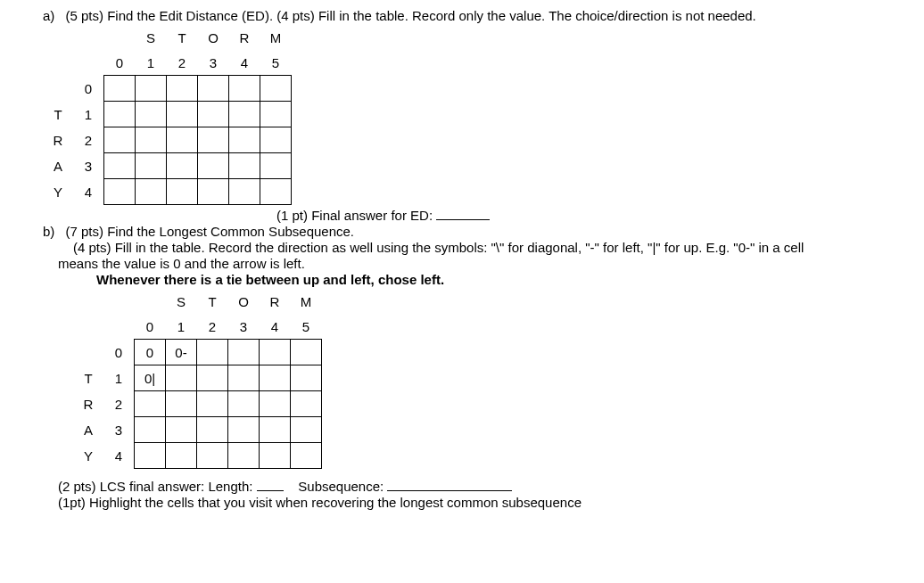  Describe the element at coordinates (150, 326) in the screenshot. I see `lcs-col-num: 0` at that location.